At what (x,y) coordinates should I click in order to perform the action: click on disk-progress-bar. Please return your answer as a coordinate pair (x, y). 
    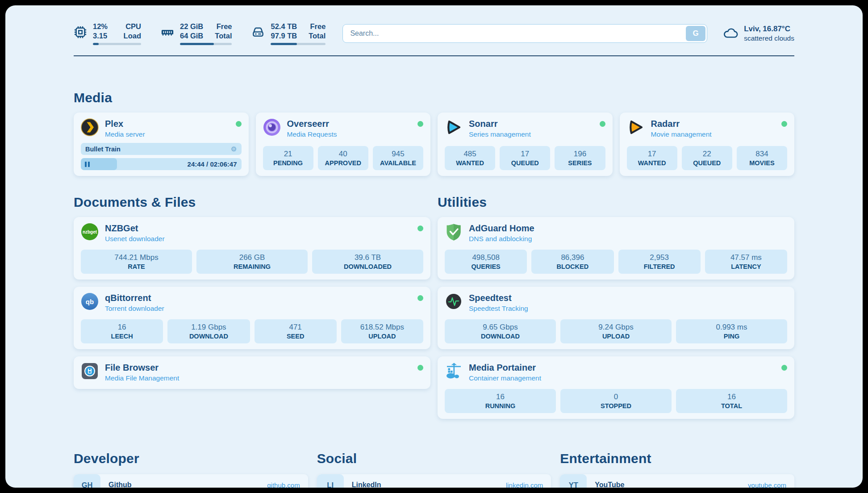
    Looking at the image, I should click on (298, 44).